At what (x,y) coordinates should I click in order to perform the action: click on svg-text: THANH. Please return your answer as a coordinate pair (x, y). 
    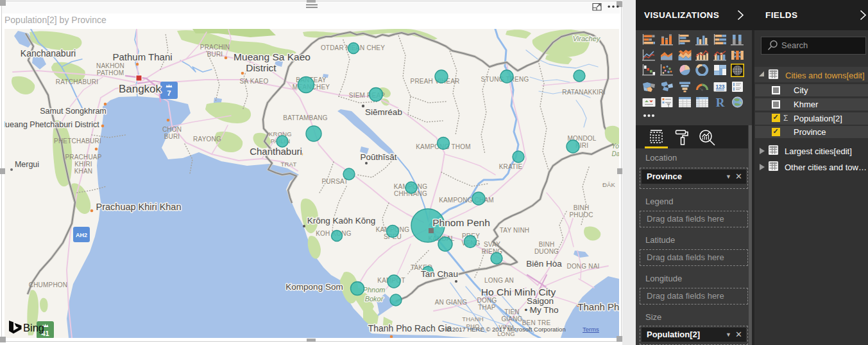
    Looking at the image, I should click on (473, 319).